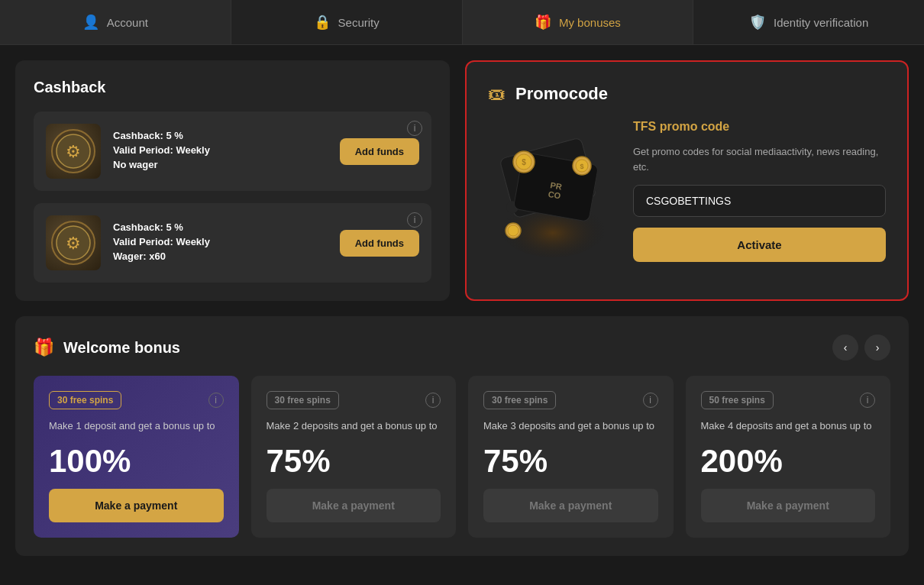 The width and height of the screenshot is (924, 585). What do you see at coordinates (579, 22) in the screenshot?
I see `tab-my-bonuses: 🎁 My bonuses` at bounding box center [579, 22].